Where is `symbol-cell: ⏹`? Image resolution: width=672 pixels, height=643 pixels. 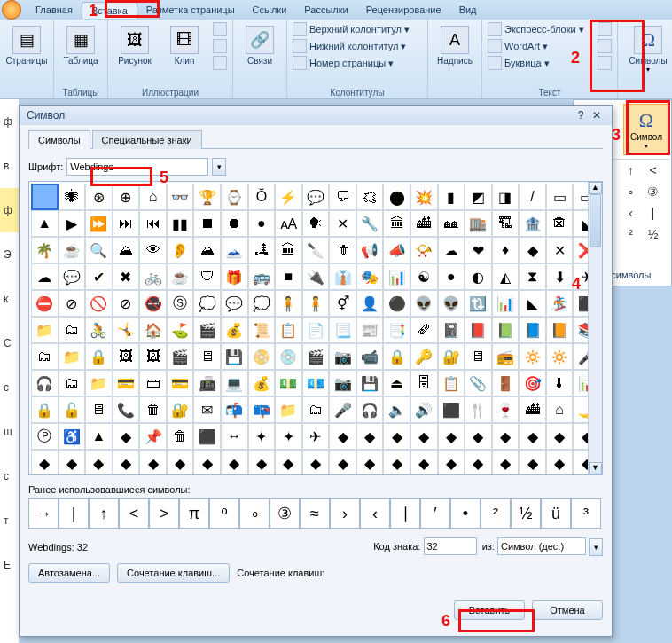
symbol-cell: ⏹ is located at coordinates (207, 223).